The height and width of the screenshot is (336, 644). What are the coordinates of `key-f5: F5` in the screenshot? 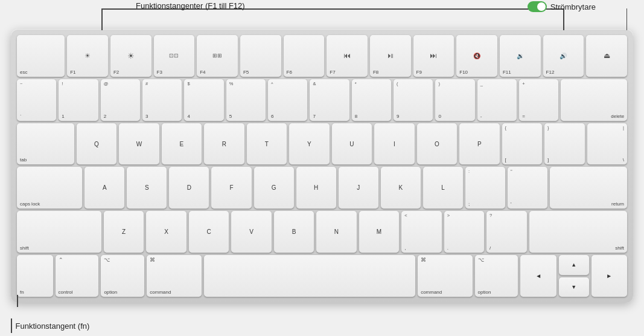 It's located at (261, 56).